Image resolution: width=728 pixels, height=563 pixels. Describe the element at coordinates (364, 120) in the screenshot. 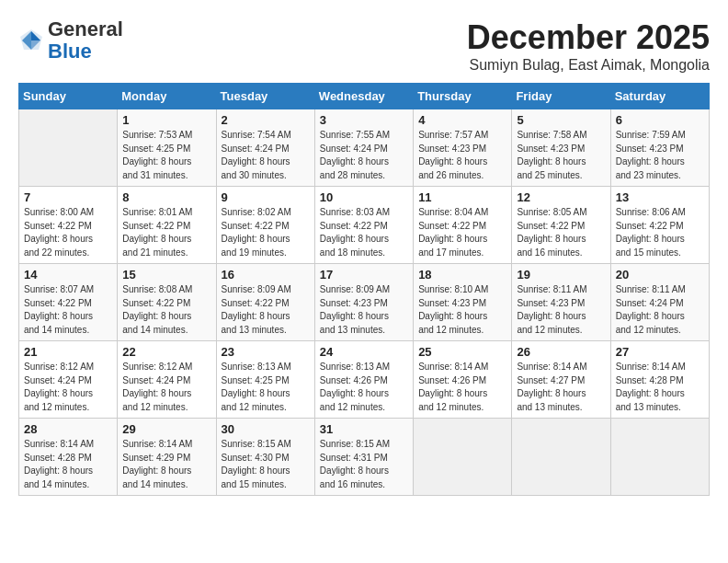

I see `day-number: 3` at that location.